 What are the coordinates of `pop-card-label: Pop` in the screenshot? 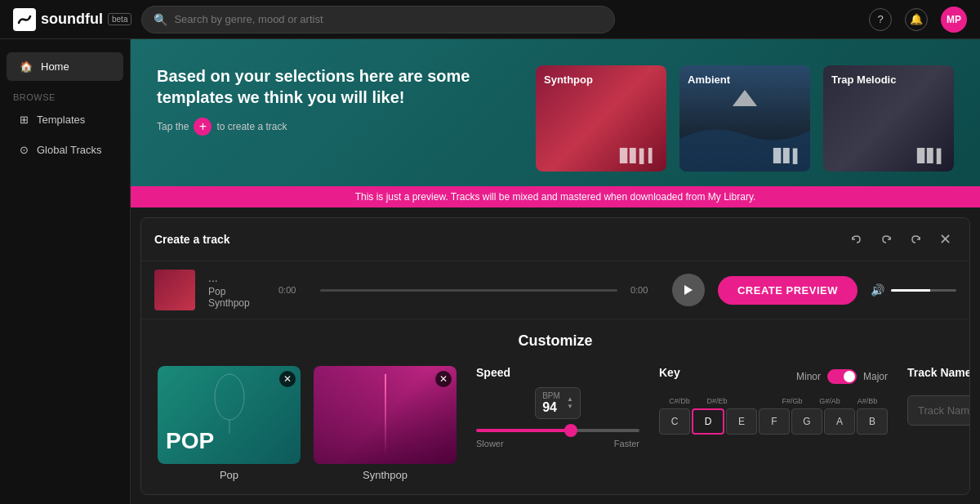 It's located at (229, 475).